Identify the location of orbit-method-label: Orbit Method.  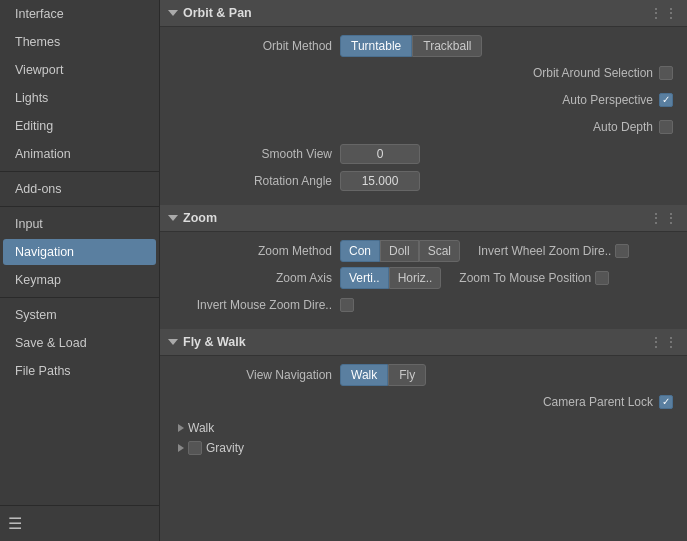
(255, 46).